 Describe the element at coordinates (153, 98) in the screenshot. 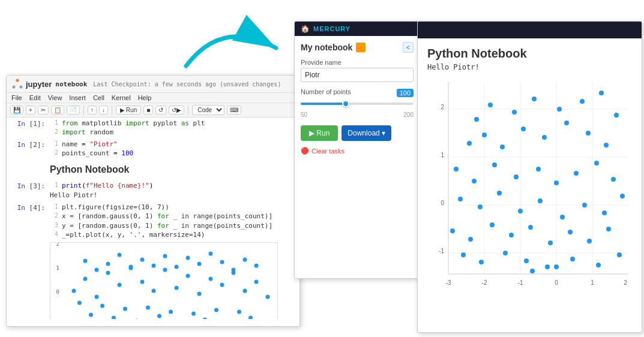

I see `jupyter-menubar: File Edit View Insert Cell Kernel Help` at that location.